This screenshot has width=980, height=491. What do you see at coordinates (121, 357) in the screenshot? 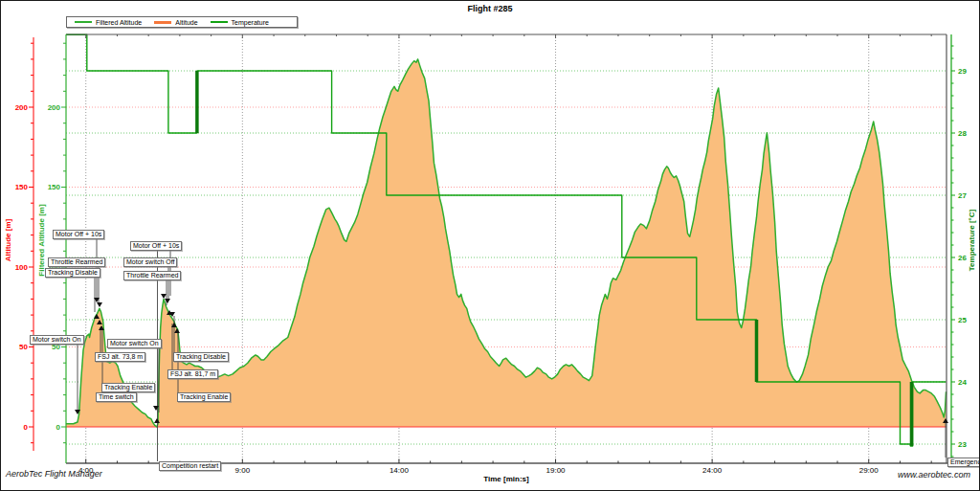
I see `annotation-label: FSJ alt. 73,8 m` at bounding box center [121, 357].